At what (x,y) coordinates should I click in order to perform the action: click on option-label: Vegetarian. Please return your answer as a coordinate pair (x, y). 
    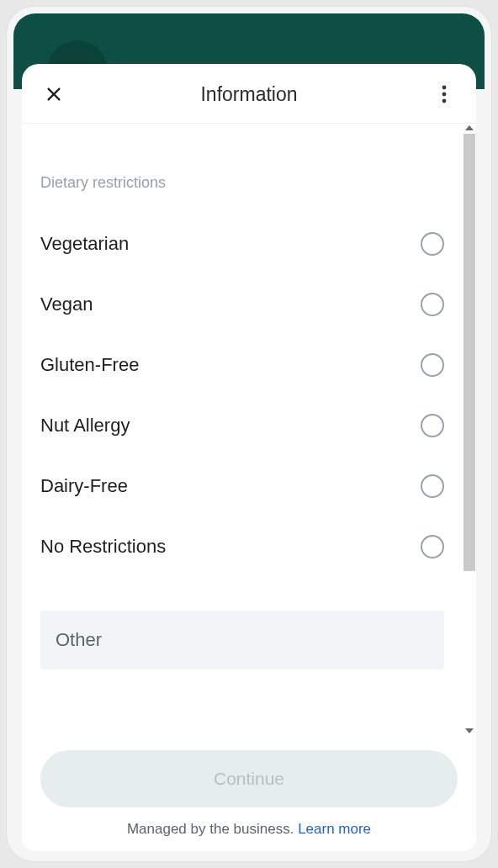
    Looking at the image, I should click on (84, 244).